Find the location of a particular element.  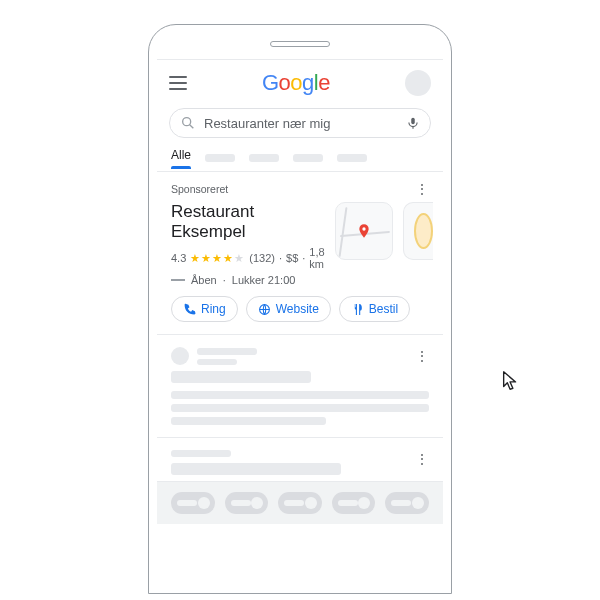

carousel is located at coordinates (300, 503).